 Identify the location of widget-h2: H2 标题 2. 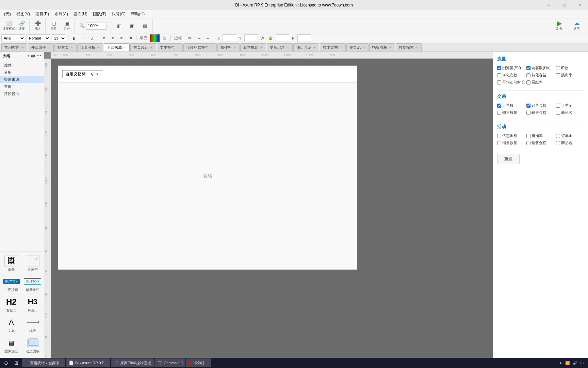
(12, 305).